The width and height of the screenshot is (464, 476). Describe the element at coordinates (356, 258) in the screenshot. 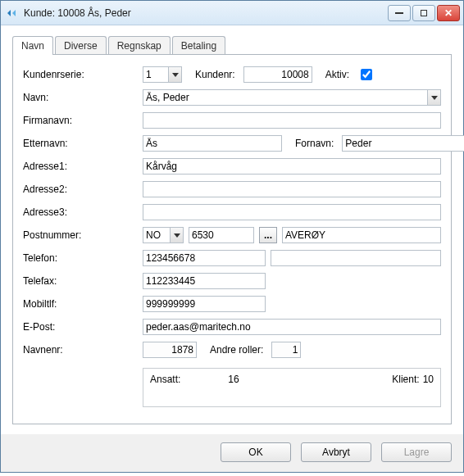

I see `telefon2-input` at that location.